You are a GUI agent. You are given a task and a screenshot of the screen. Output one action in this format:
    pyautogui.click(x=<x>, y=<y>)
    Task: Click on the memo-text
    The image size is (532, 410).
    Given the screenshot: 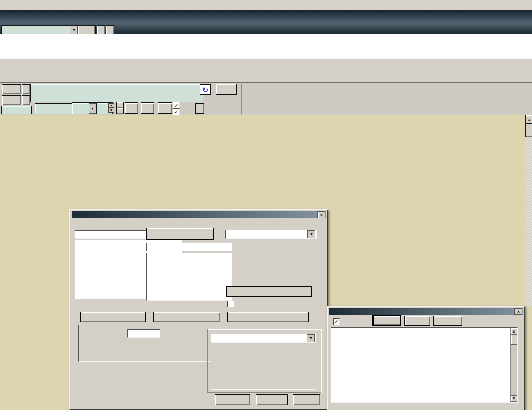 What is the action you would take?
    pyautogui.click(x=422, y=365)
    